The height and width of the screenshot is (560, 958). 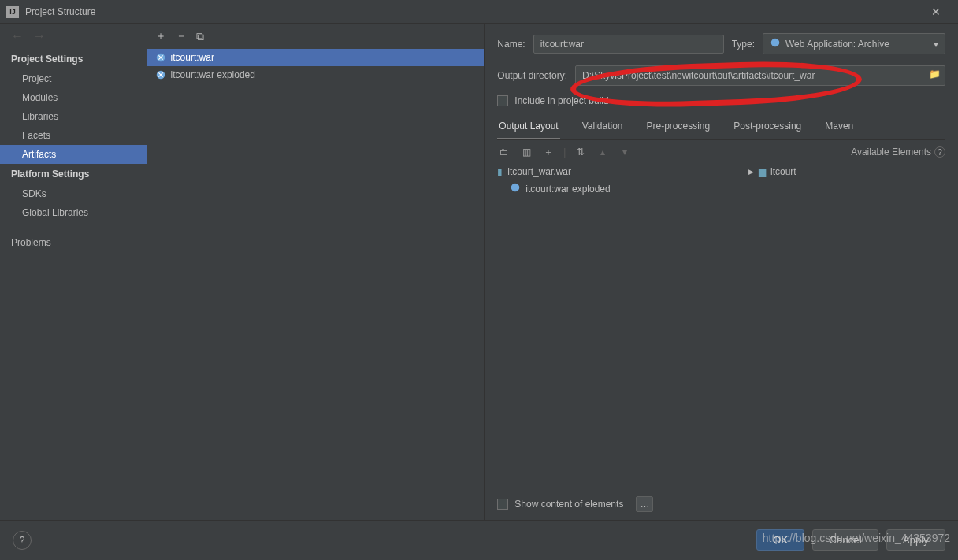 I want to click on output-dir-row: Output directory: 📁, so click(x=722, y=76).